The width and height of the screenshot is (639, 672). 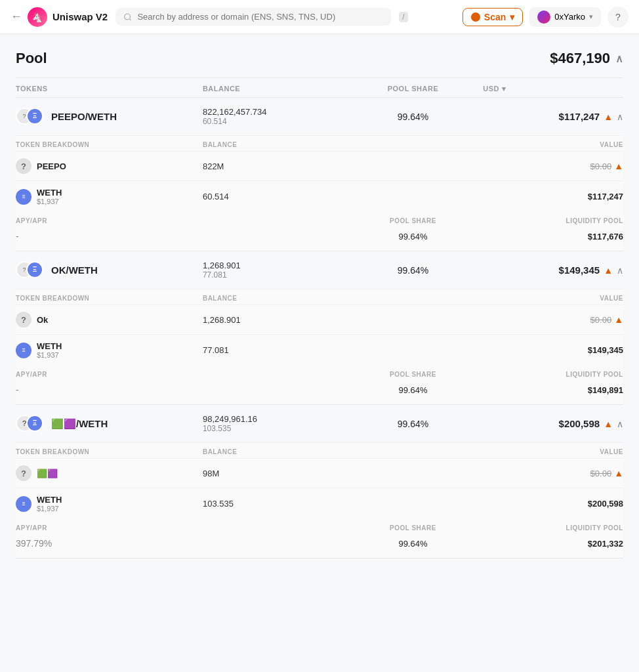 I want to click on back-button: ←, so click(x=16, y=17).